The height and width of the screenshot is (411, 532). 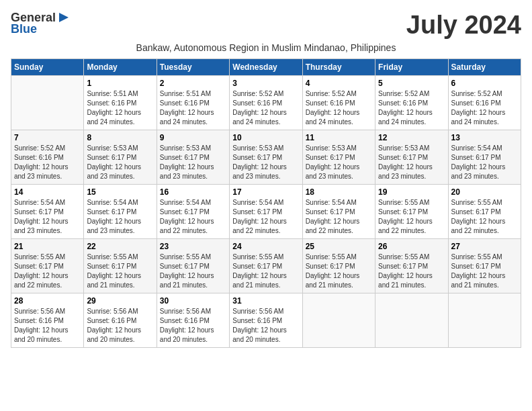 I want to click on day-number: 26, so click(x=411, y=246).